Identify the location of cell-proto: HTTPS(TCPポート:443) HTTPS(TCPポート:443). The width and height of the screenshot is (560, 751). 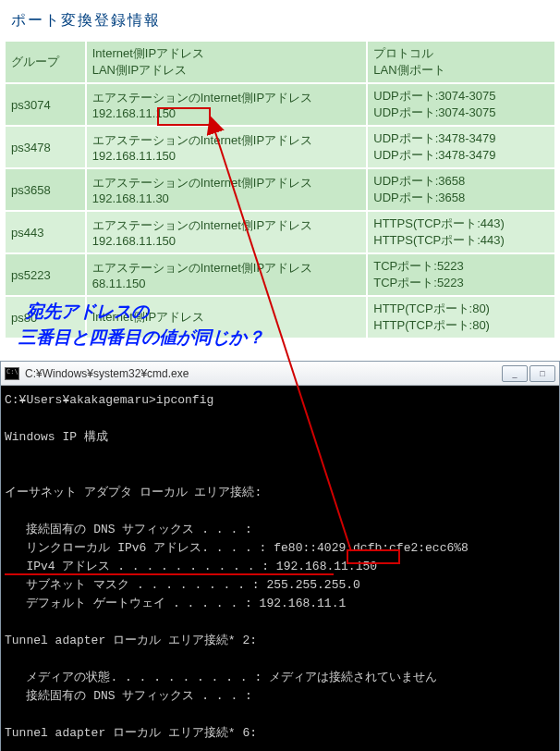
(461, 232).